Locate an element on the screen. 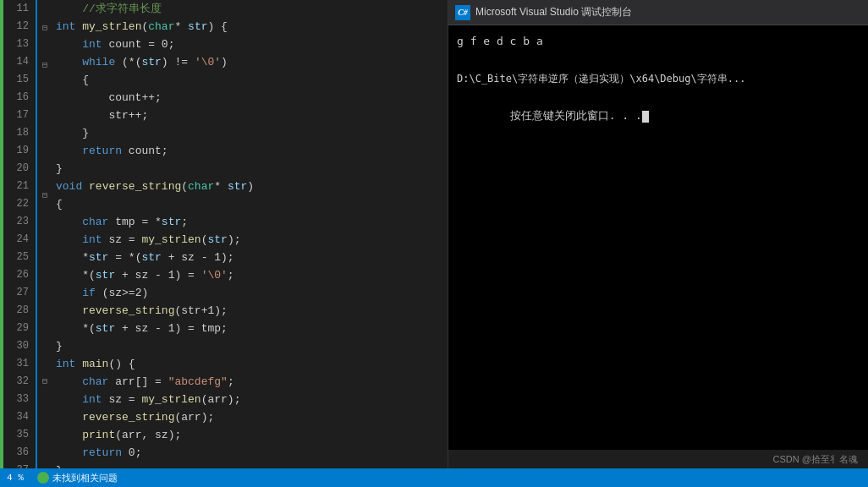 This screenshot has width=868, height=487. code-line-20: } is located at coordinates (252, 169).